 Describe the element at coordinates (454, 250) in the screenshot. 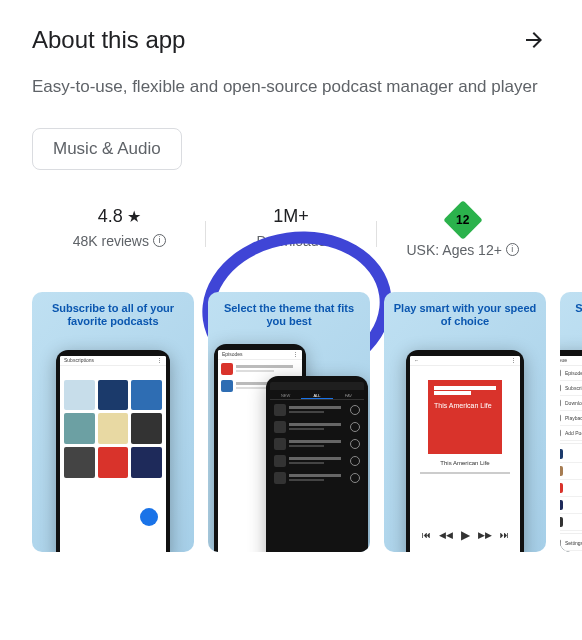

I see `content-rating-label: USK: Ages 12+` at that location.